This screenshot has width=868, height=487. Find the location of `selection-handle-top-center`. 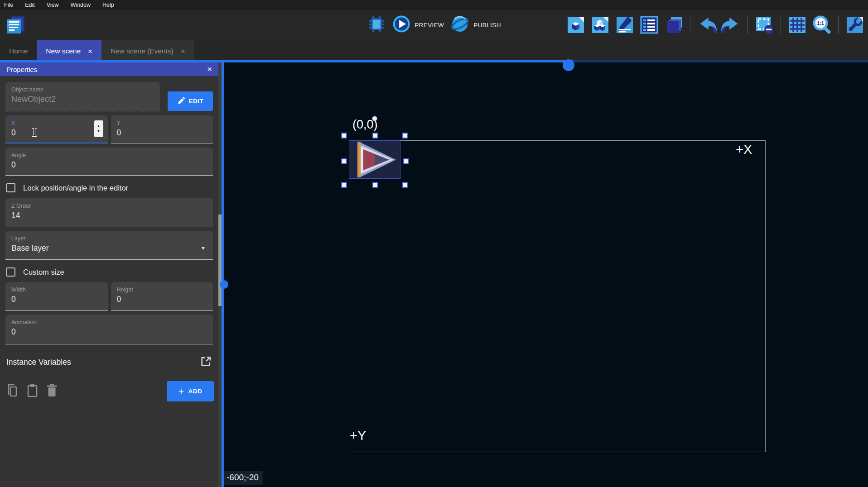

selection-handle-top-center is located at coordinates (375, 136).